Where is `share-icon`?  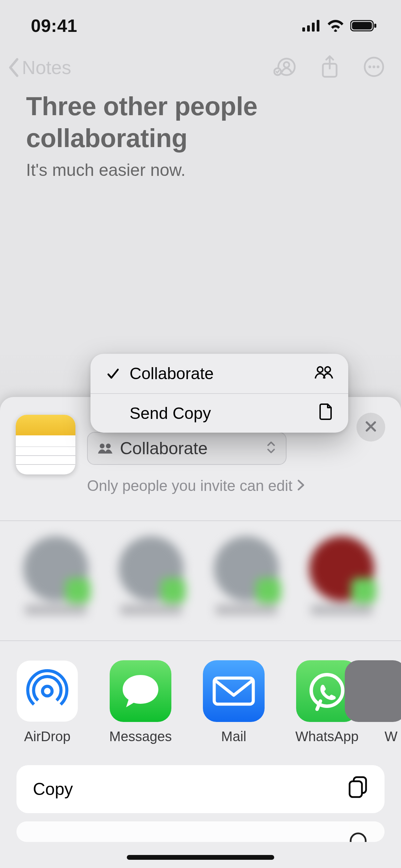 share-icon is located at coordinates (330, 68).